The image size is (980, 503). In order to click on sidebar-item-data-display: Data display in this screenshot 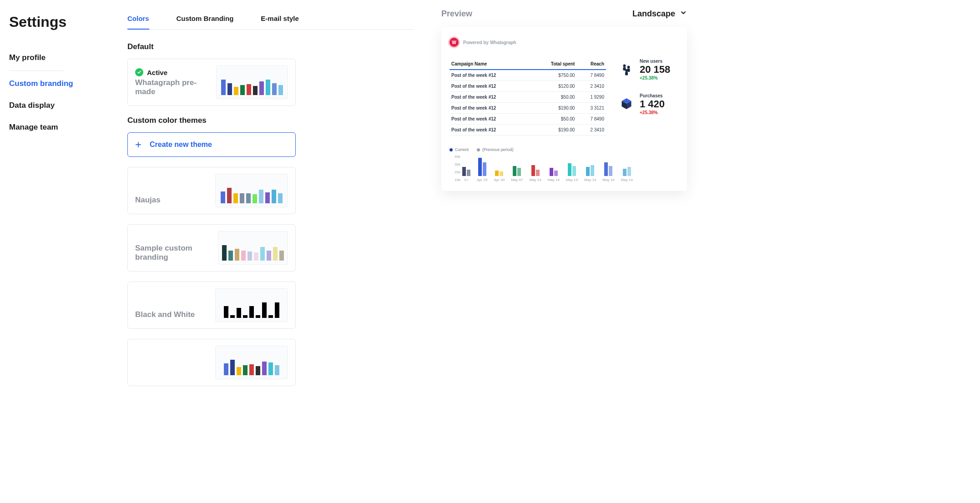, I will do `click(61, 106)`.